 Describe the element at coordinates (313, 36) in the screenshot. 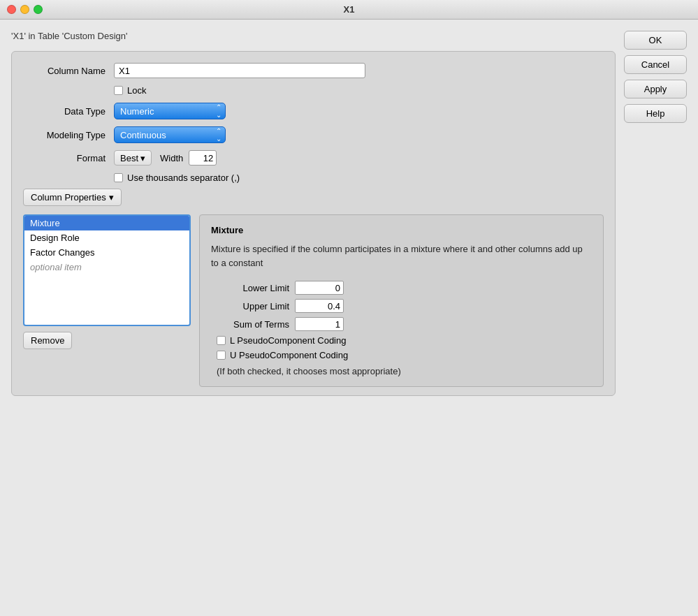

I see `window-subtitle: 'X1' in Table 'Custom Design'` at that location.